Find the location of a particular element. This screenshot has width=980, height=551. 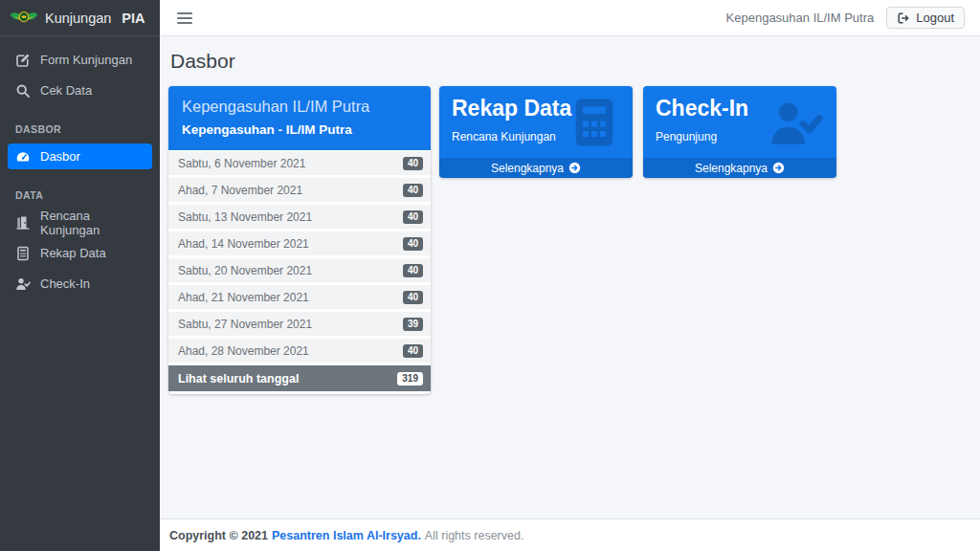

schedule-row: Ahad, 14 November 202140 is located at coordinates (300, 243).